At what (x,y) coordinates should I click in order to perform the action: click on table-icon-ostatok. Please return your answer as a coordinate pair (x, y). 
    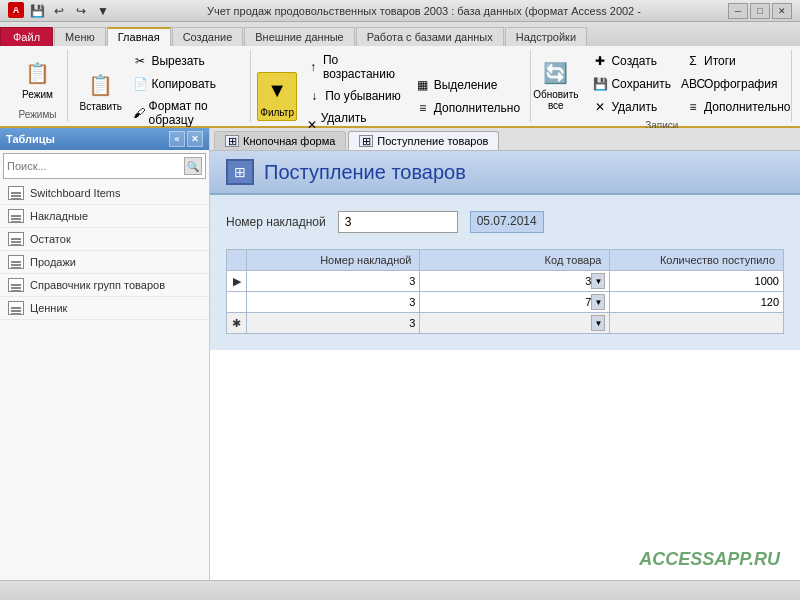
    Looking at the image, I should click on (16, 239).